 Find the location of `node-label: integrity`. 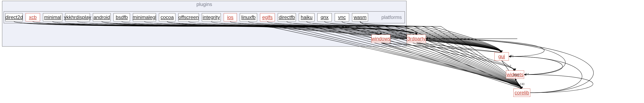

node-label: integrity is located at coordinates (212, 17).